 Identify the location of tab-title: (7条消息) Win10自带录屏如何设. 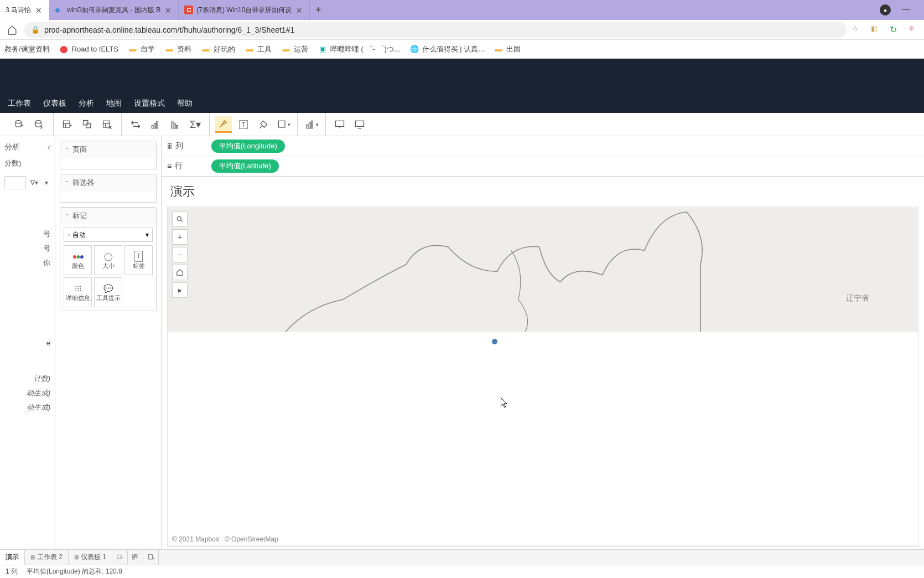
(244, 10).